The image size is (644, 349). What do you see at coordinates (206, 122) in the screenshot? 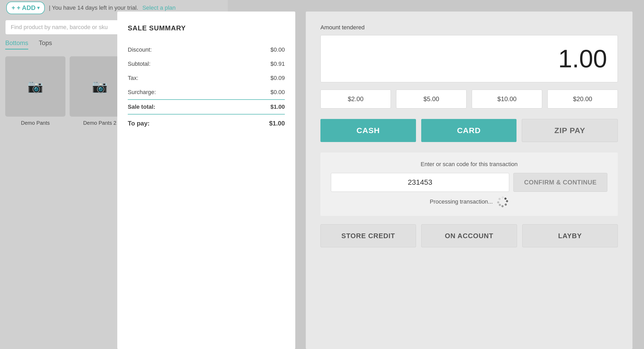
I see `summary-row-topay: To pay: $1.00` at bounding box center [206, 122].